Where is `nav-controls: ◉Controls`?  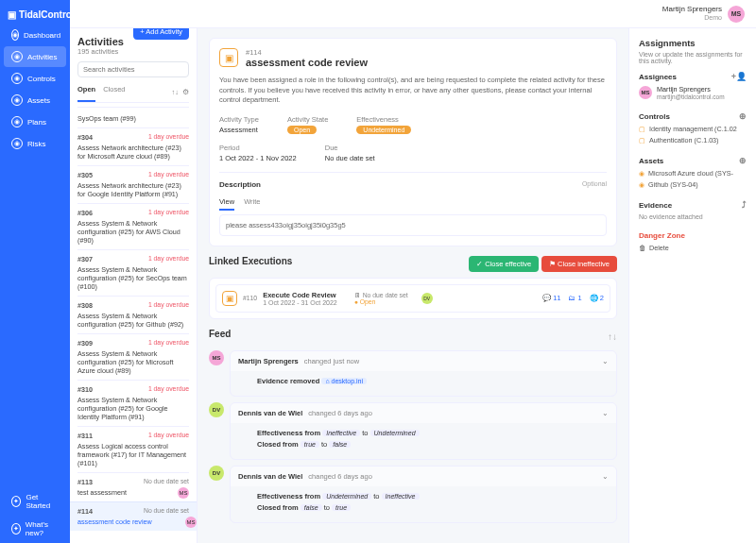
nav-controls: ◉Controls is located at coordinates (35, 78).